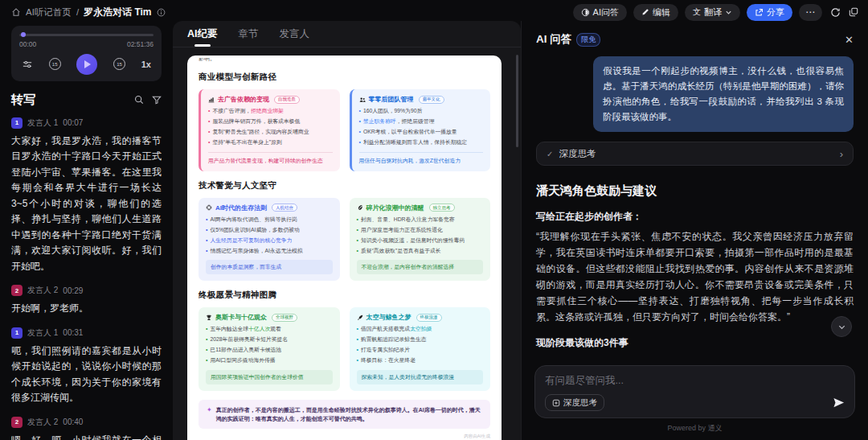 This screenshot has width=868, height=440. What do you see at coordinates (87, 428) in the screenshot?
I see `transcript-entry: 2 发言人 2 00:40 嗯，好，呃，小时候我就在一个相对标准的一个家庭里面长…` at bounding box center [87, 428].